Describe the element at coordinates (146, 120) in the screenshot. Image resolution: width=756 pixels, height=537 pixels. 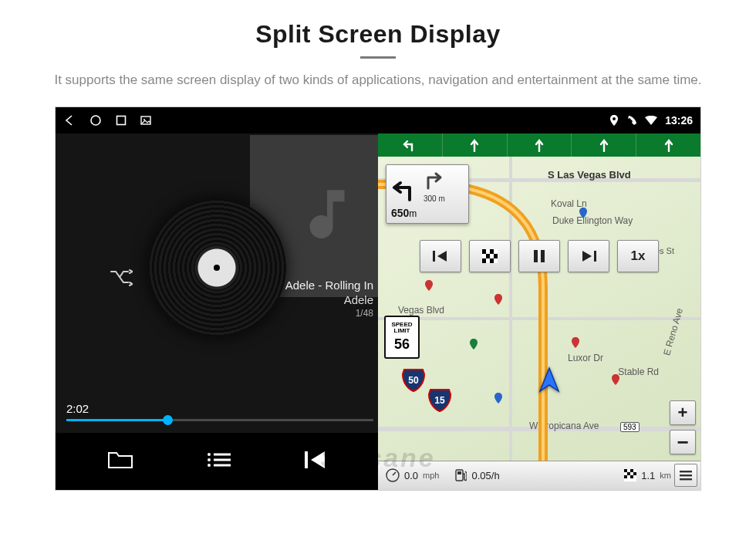
I see `notification-image-icon` at that location.